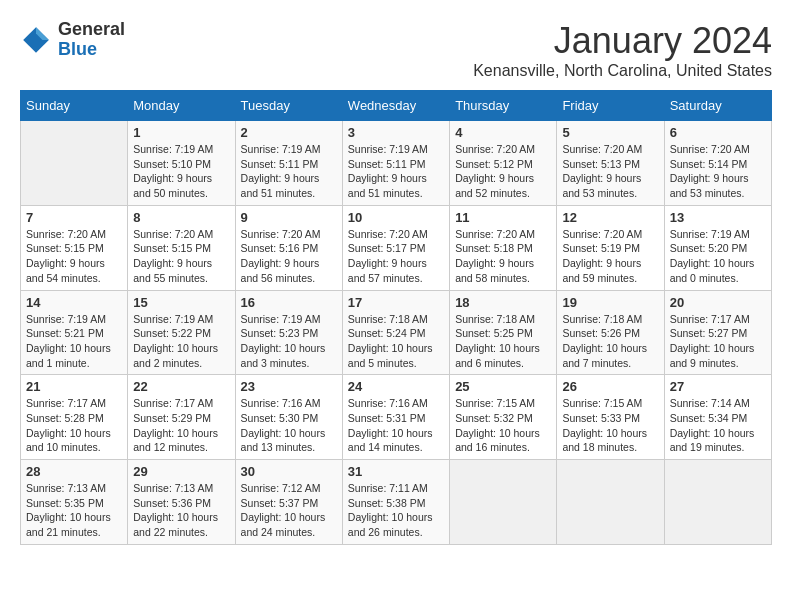  What do you see at coordinates (74, 426) in the screenshot?
I see `day-info: Sunrise: 7:17 AMSunset: 5:28 PMDaylight:…` at bounding box center [74, 426].